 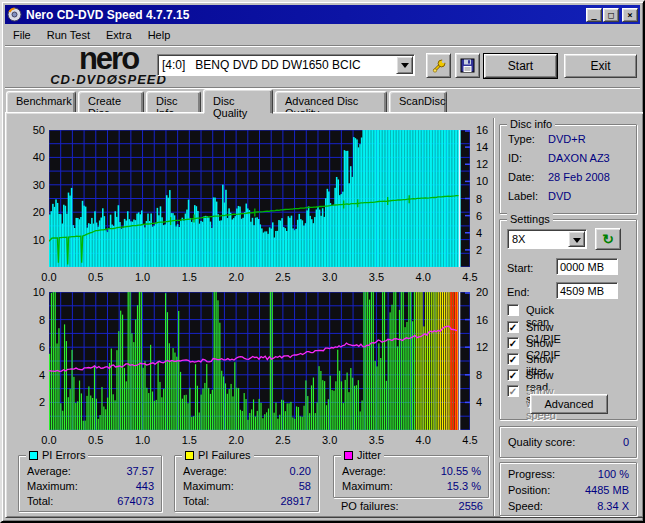 I want to click on exit-button: Exit, so click(x=600, y=66).